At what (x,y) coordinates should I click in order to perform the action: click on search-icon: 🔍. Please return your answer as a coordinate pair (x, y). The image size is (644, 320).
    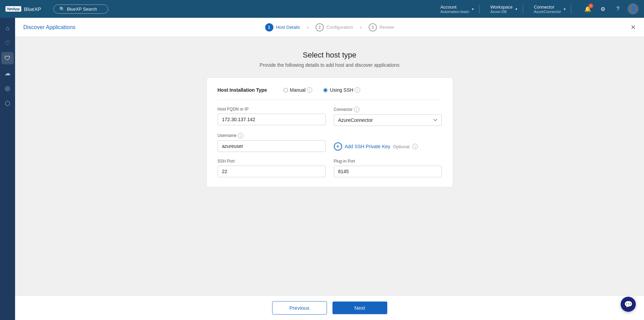
    Looking at the image, I should click on (62, 9).